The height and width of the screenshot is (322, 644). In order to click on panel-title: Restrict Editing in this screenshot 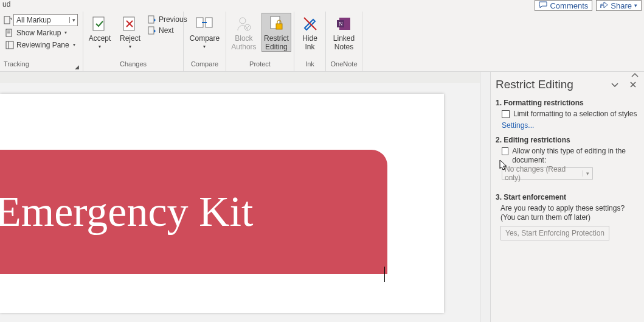, I will do `click(535, 85)`.